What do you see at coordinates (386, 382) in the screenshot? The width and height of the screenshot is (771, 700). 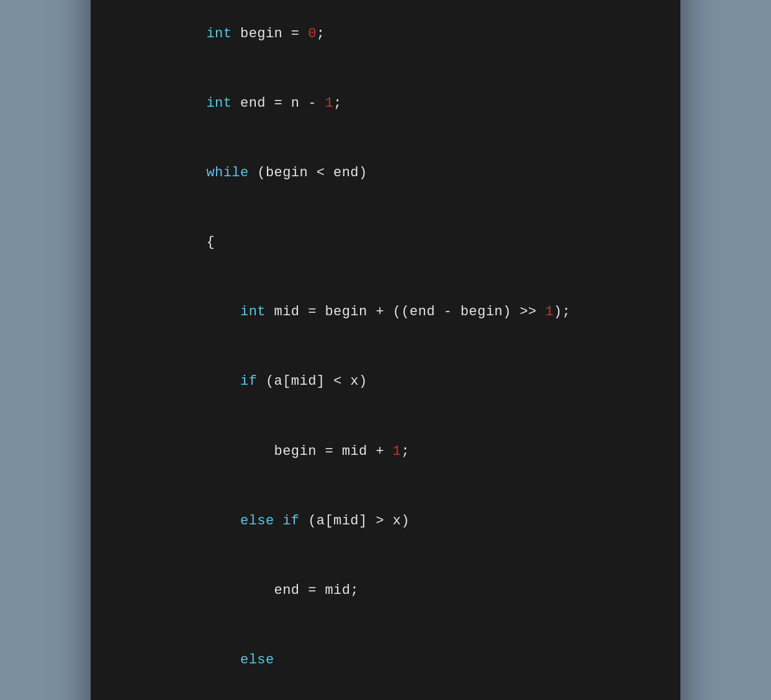 I see `if-line: if (a[mid] < x)` at bounding box center [386, 382].